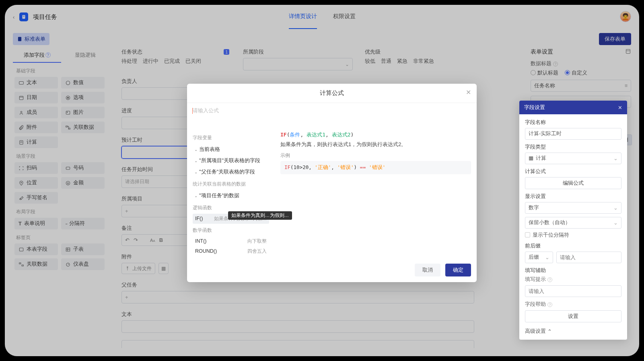 The width and height of the screenshot is (644, 361). I want to click on fn-round: ROUND()四舍五入, so click(231, 251).